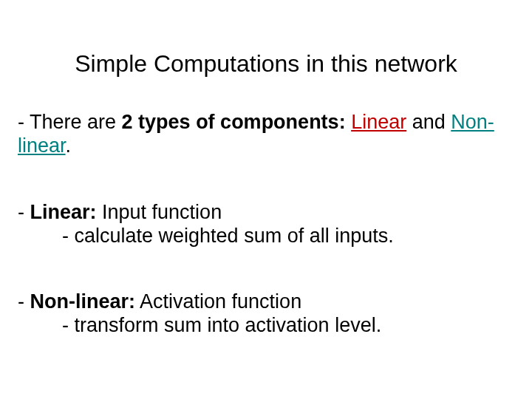  What do you see at coordinates (378, 122) in the screenshot?
I see `text-linear: Linear` at bounding box center [378, 122].